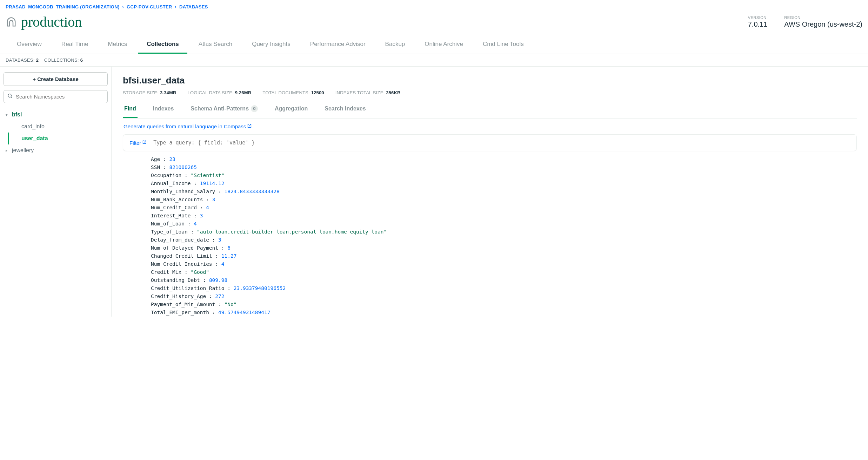 This screenshot has height=460, width=868. I want to click on database-item-bfsi: ▾bfsi, so click(55, 115).